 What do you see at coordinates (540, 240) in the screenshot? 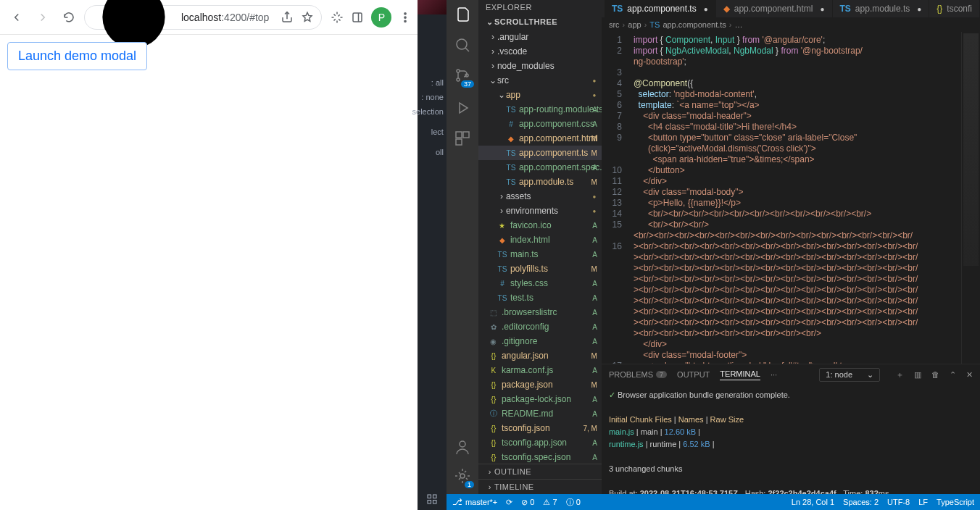
I see `file: ◆index.htmlA` at bounding box center [540, 240].